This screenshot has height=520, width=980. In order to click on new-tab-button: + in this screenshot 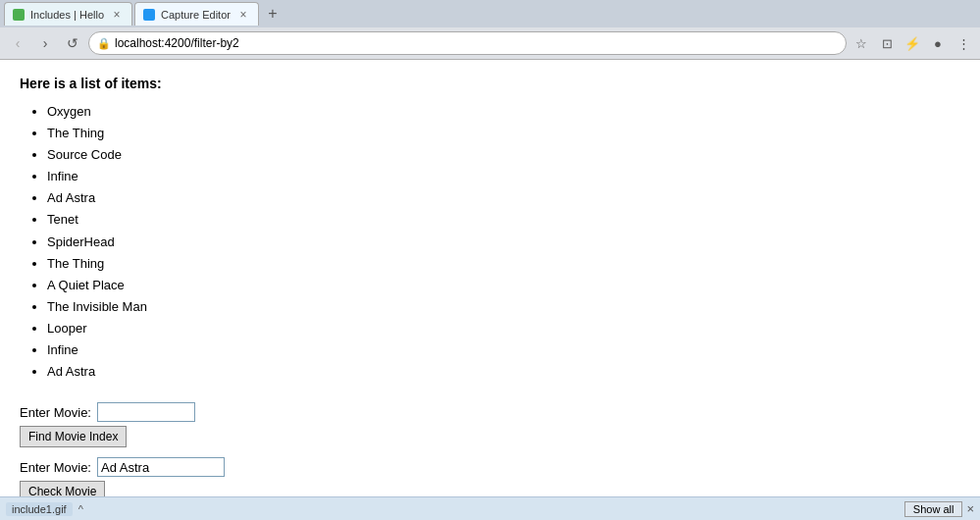, I will do `click(273, 14)`.